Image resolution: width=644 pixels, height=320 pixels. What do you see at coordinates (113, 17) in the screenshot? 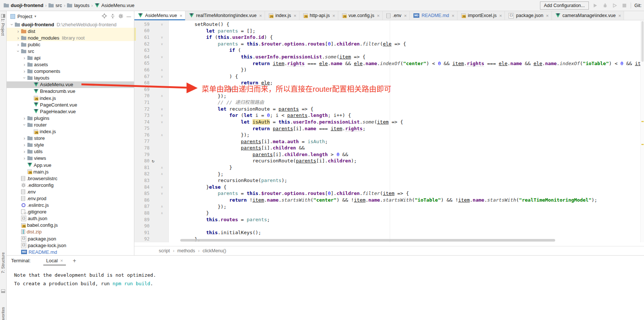
I see `collapse-all-icon` at bounding box center [113, 17].